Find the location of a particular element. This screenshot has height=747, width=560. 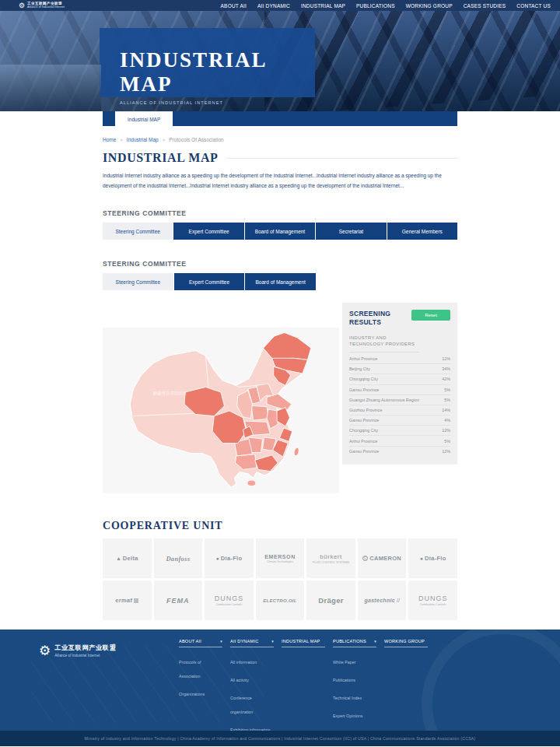

breadcrumb-industrial-map: Industrial Map is located at coordinates (143, 140).